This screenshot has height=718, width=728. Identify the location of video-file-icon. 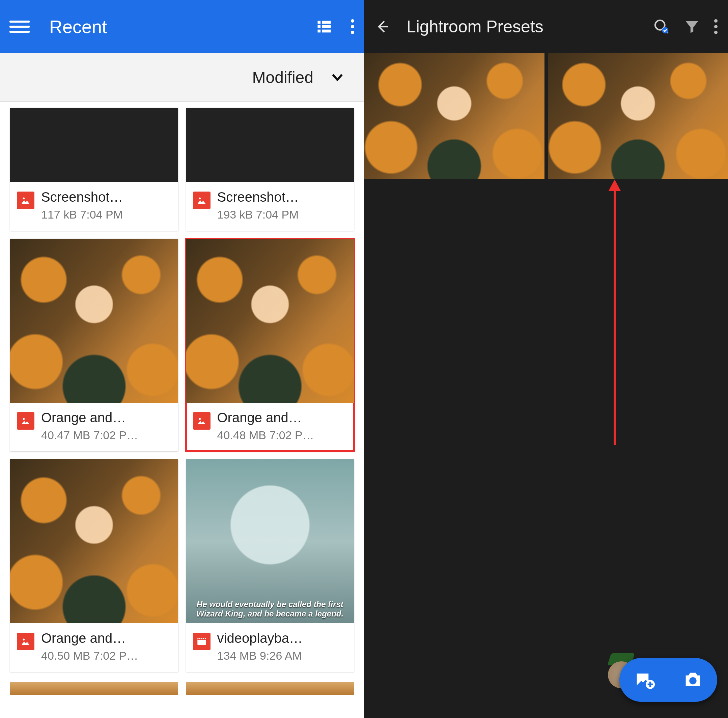
(202, 642).